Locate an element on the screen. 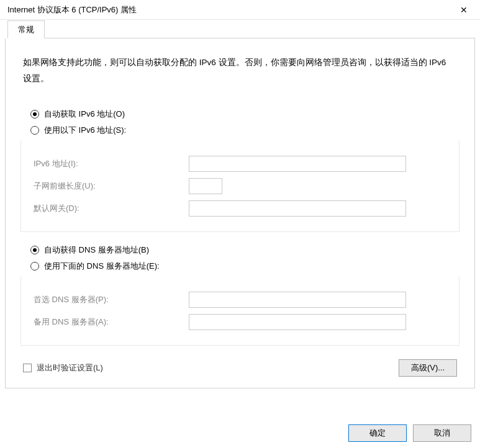 Image resolution: width=480 pixels, height=448 pixels. dns-fields-group: 首选 DNS 服务器(P): 备用 DNS 服务器(A): is located at coordinates (240, 311).